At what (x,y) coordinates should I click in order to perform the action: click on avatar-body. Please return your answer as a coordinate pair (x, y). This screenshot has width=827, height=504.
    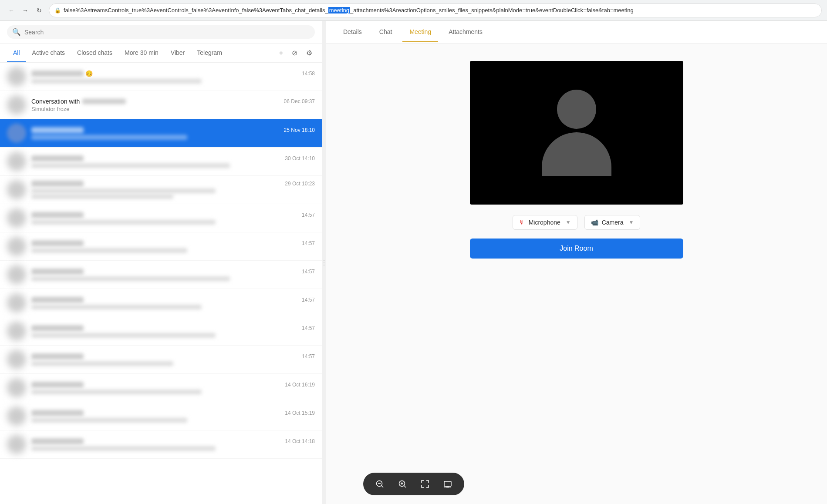
    Looking at the image, I should click on (577, 154).